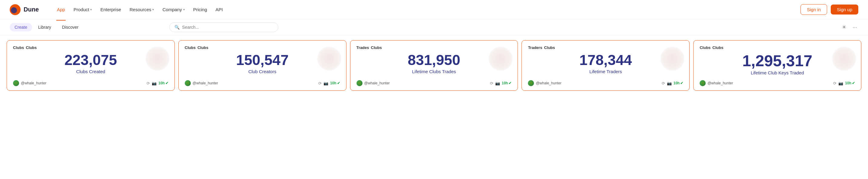 Image resolution: width=868 pixels, height=179 pixels. What do you see at coordinates (814, 9) in the screenshot?
I see `signin-button: Sign in` at bounding box center [814, 9].